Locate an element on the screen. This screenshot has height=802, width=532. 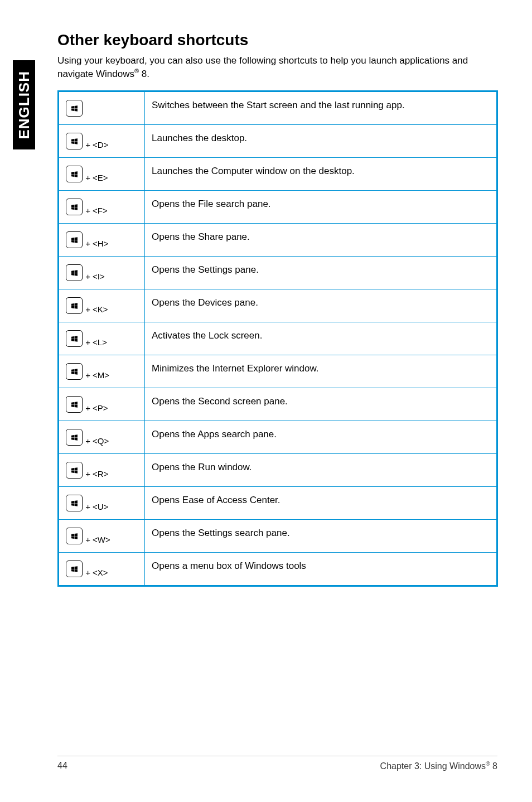
shortcut-description: Opens the Devices pane. is located at coordinates (321, 306).